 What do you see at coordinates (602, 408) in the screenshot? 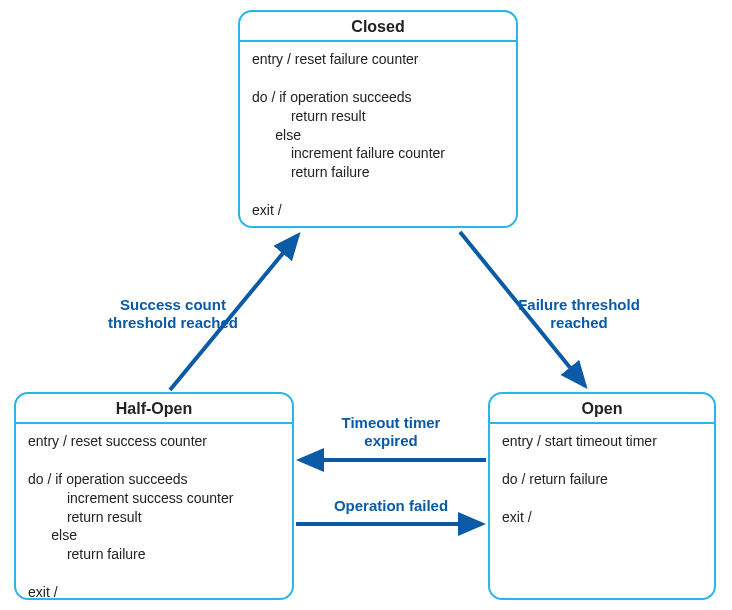
I see `state-open-title: Open` at bounding box center [602, 408].